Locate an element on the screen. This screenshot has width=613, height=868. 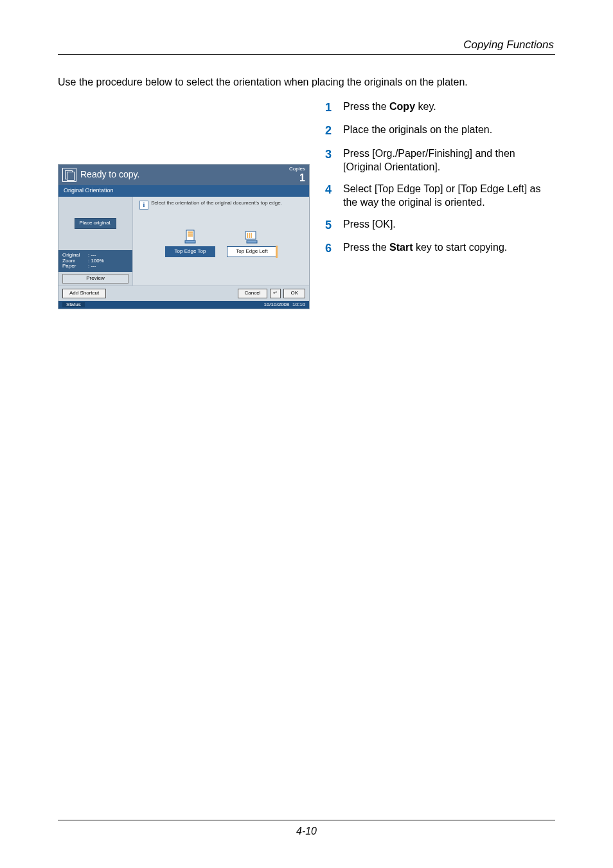
cancel-button: Cancel is located at coordinates (253, 293).